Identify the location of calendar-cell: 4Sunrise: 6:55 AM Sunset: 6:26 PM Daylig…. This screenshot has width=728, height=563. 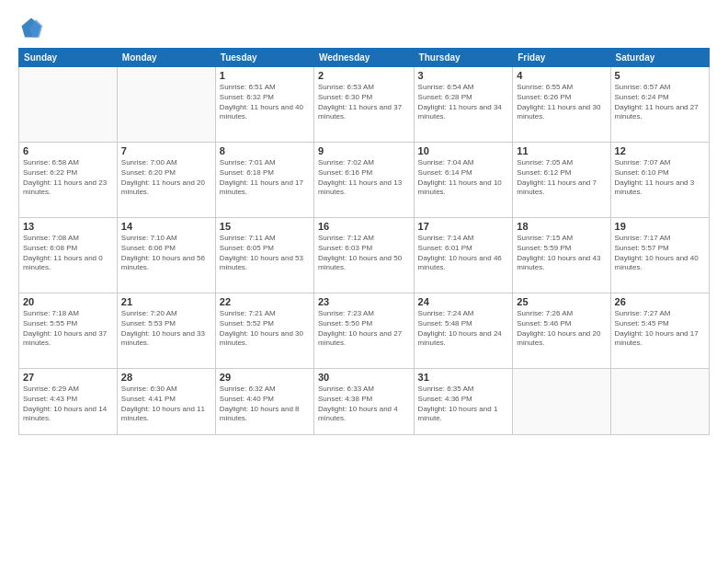
(562, 105).